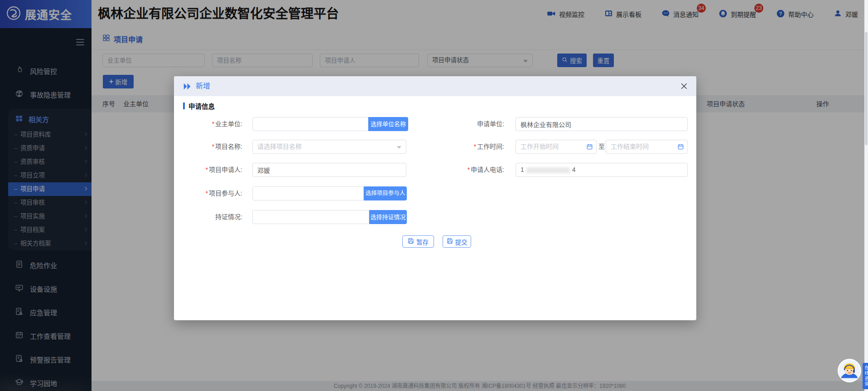 This screenshot has width=868, height=391. What do you see at coordinates (308, 193) in the screenshot?
I see `participants-input` at bounding box center [308, 193].